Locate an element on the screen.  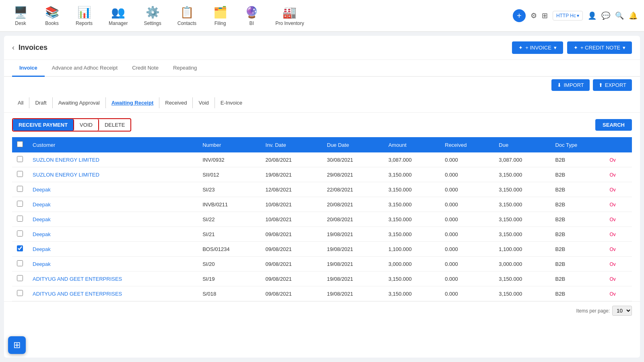
http-label: HTTP Hc ▾ is located at coordinates (568, 16).